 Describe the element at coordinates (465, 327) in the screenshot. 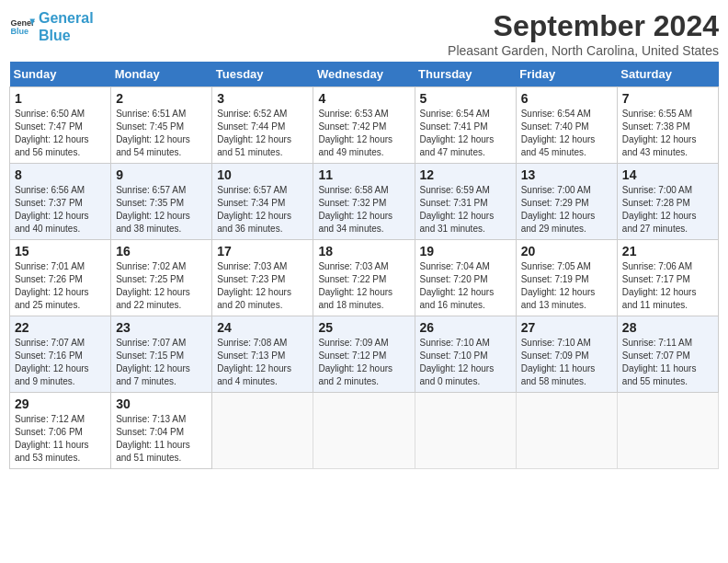

I see `day-number: 26` at that location.